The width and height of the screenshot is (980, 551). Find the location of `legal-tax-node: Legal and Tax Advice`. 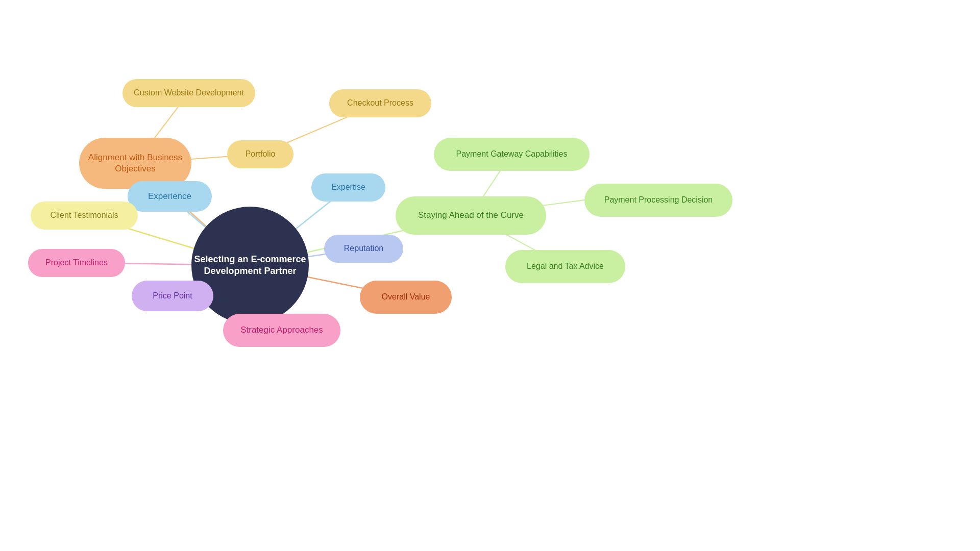

legal-tax-node: Legal and Tax Advice is located at coordinates (566, 266).